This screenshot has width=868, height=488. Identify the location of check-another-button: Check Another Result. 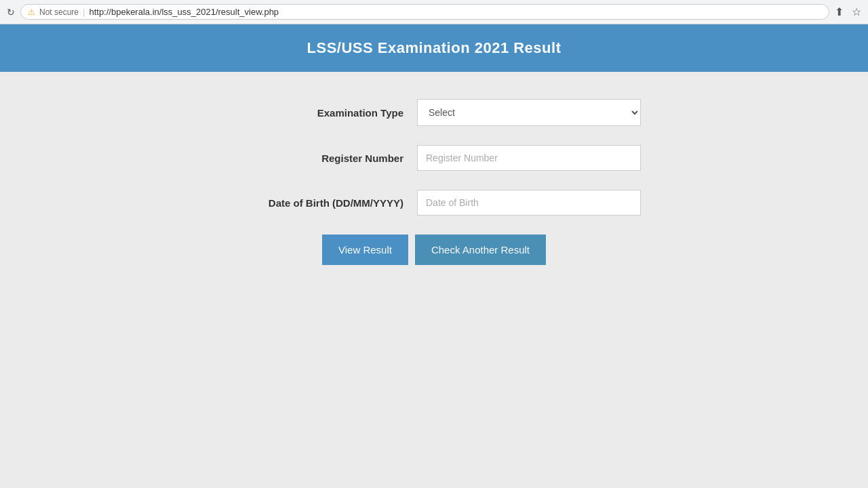
(480, 249).